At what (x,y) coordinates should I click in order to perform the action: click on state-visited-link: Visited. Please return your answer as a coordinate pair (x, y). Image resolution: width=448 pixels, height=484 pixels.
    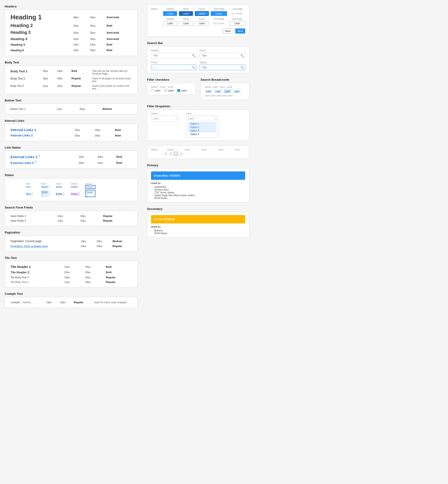
    Looking at the image, I should click on (75, 187).